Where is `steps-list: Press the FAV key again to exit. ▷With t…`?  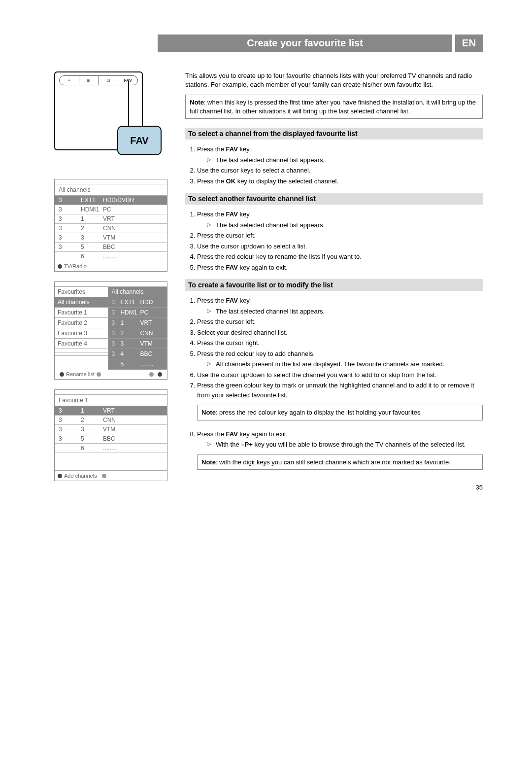
steps-list: Press the FAV key again to exit. ▷With t… is located at coordinates (334, 440).